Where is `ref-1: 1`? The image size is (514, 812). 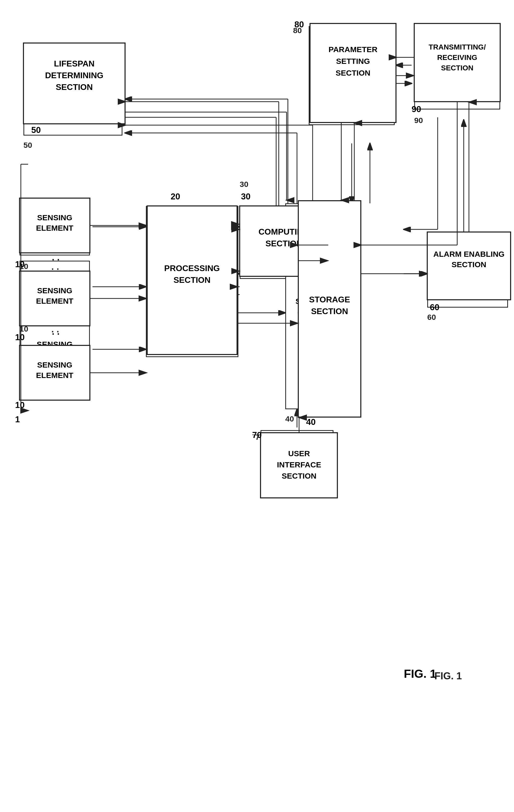
ref-1: 1 is located at coordinates (22, 393).